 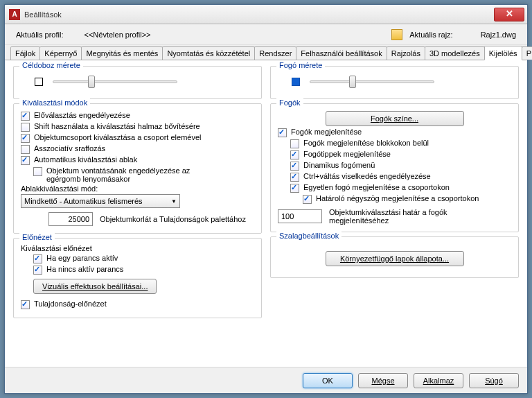 I want to click on close-button: ✕, so click(x=509, y=15).